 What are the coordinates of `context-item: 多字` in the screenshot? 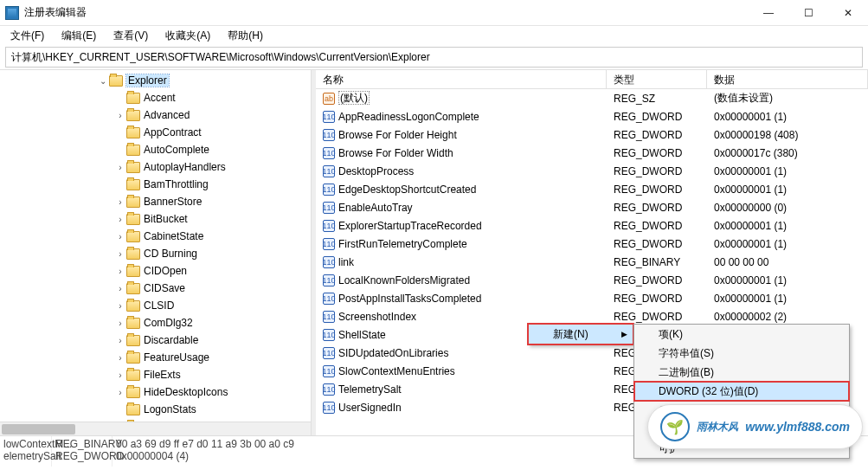 It's located at (742, 429).